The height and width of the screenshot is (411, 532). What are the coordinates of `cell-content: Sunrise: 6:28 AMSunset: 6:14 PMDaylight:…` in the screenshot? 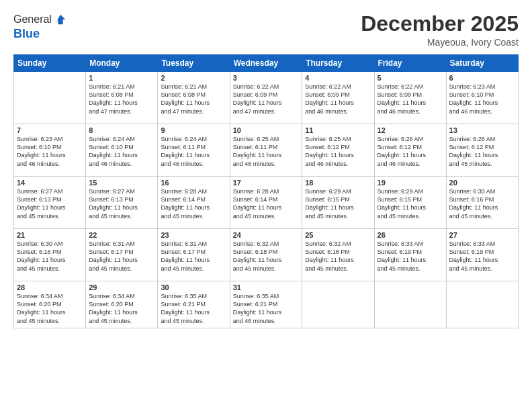 It's located at (266, 204).